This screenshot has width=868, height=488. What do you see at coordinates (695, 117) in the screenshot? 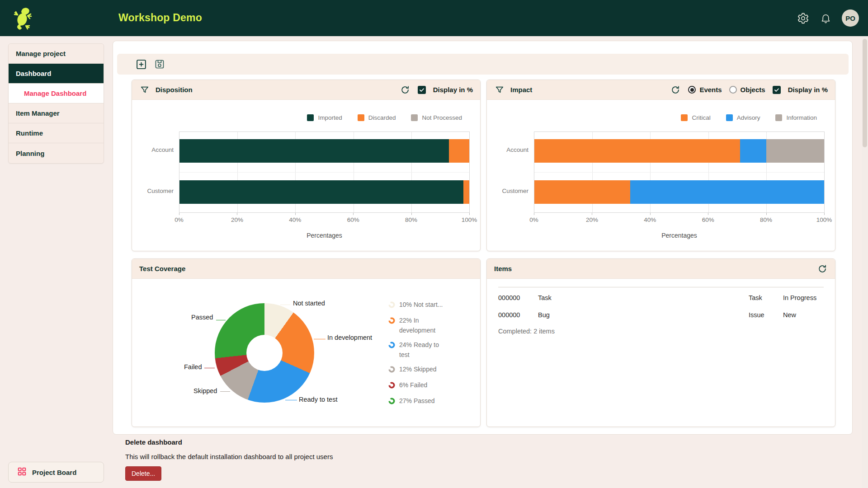
I see `legend-item-critical: Critical` at bounding box center [695, 117].